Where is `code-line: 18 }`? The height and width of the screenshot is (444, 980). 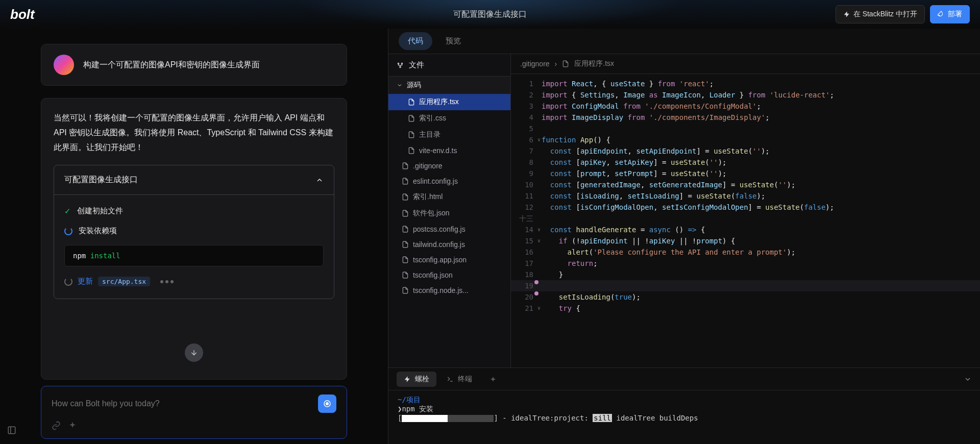
code-line: 18 } is located at coordinates (745, 275).